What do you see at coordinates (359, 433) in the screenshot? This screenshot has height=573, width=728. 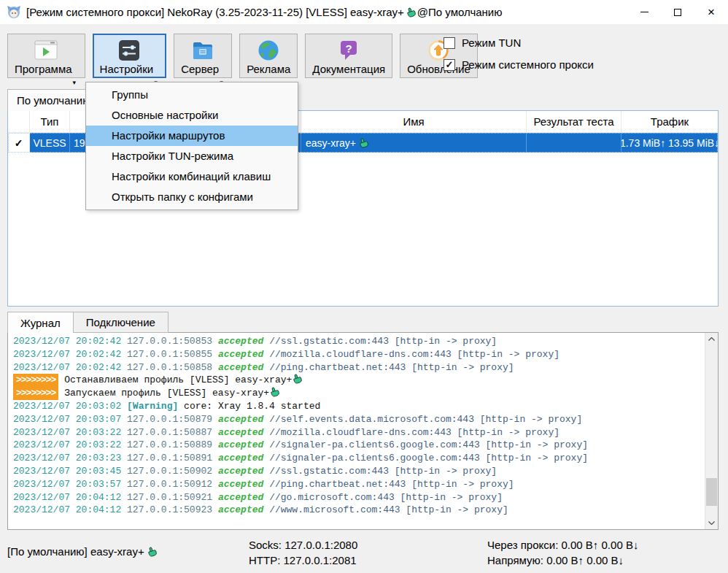 I see `log-line: 2023/12/07 20:03:22 127.0.0.1:50887 acce…` at bounding box center [359, 433].